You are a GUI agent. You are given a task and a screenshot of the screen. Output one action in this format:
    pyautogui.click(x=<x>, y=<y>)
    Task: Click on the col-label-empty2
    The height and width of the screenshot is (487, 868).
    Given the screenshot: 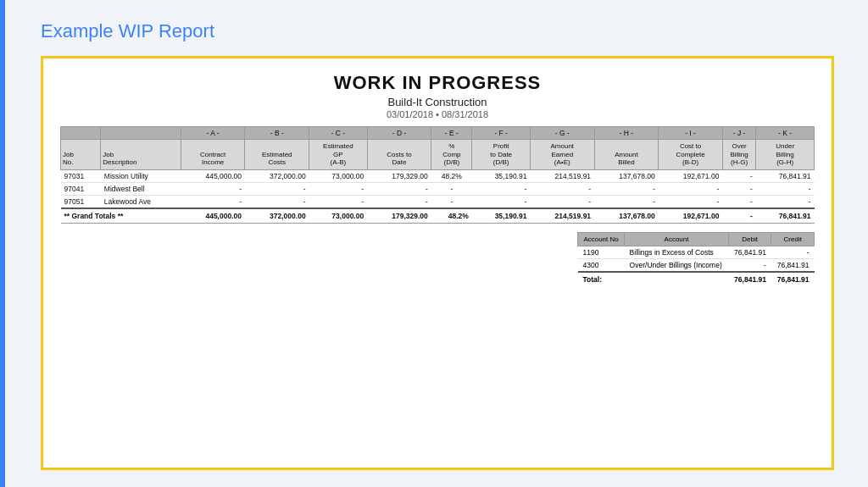 What is the action you would take?
    pyautogui.click(x=141, y=134)
    